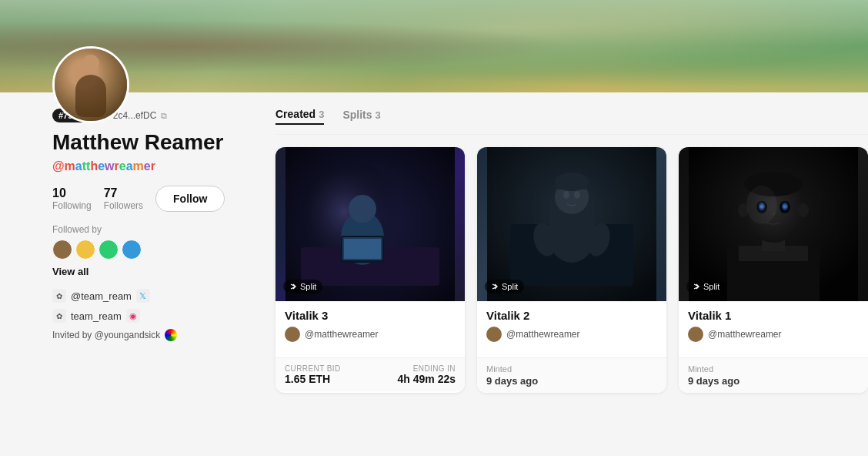 Image resolution: width=868 pixels, height=456 pixels. I want to click on tab-created-count: 3, so click(322, 114).